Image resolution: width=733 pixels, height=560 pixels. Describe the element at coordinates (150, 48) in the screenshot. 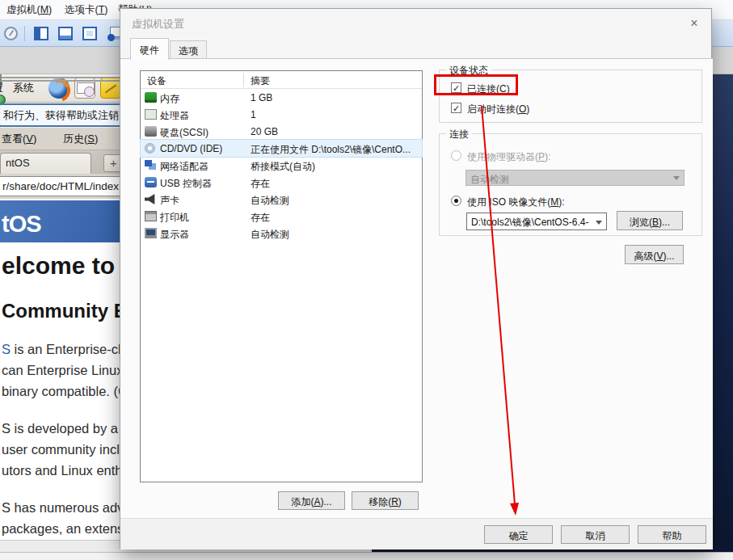

I see `tab-hardware: 硬件` at that location.